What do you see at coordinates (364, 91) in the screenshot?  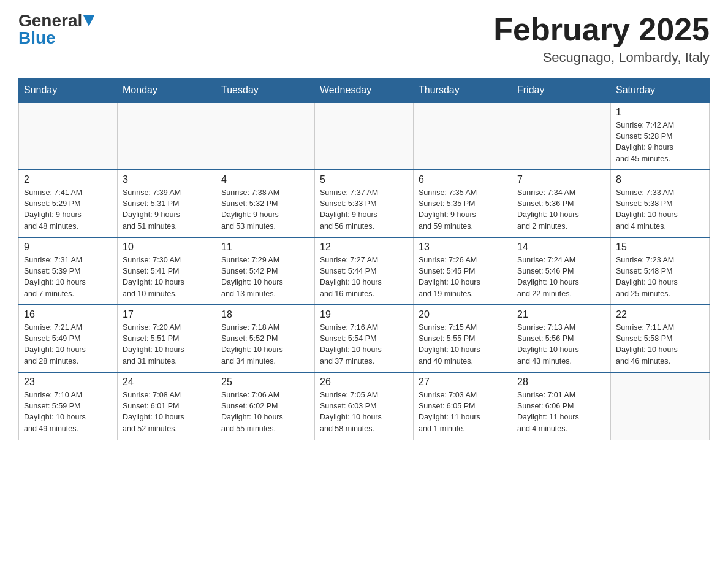 I see `calendar-header-row: SundayMondayTuesdayWednesdayThursdayFrid…` at bounding box center [364, 91].